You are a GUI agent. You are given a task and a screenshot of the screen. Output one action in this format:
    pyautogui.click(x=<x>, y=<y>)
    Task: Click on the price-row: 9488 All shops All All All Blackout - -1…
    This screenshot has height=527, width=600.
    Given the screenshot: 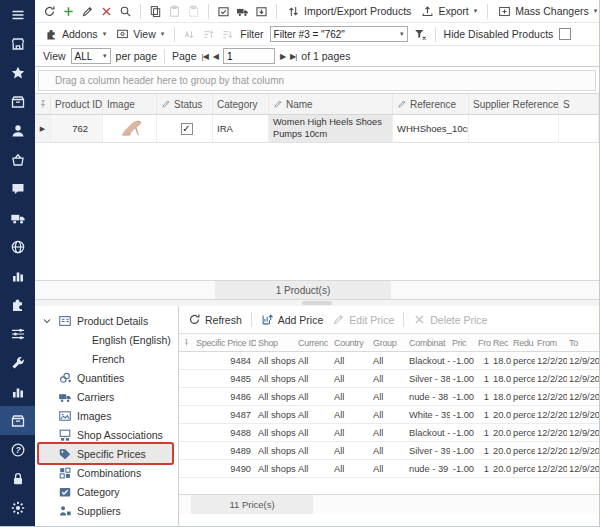 What is the action you would take?
    pyautogui.click(x=389, y=433)
    